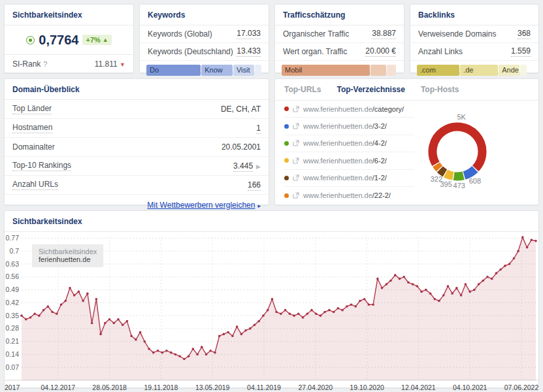  I want to click on tab-top-hosts: Top-Hosts, so click(440, 90).